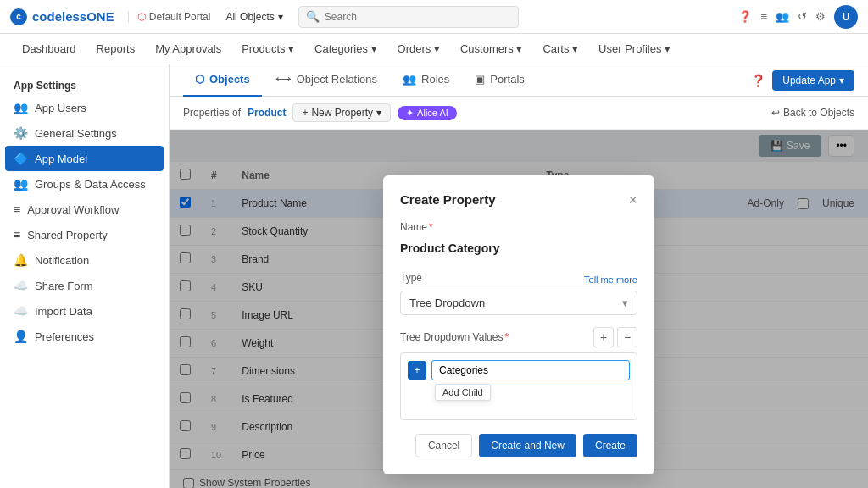  What do you see at coordinates (758, 80) in the screenshot?
I see `tab-help-icon: ❓` at bounding box center [758, 80].